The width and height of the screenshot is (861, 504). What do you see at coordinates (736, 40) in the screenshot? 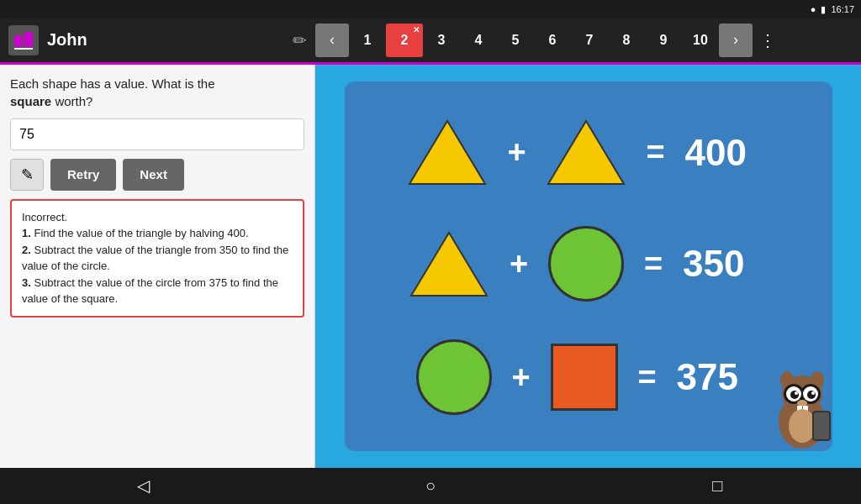
I see `next-arrow: ›` at bounding box center [736, 40].